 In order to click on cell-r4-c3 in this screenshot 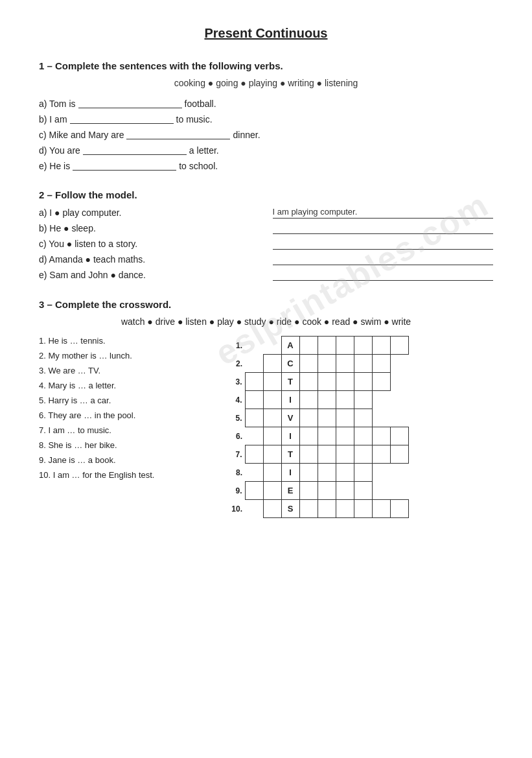, I will do `click(308, 400)`.